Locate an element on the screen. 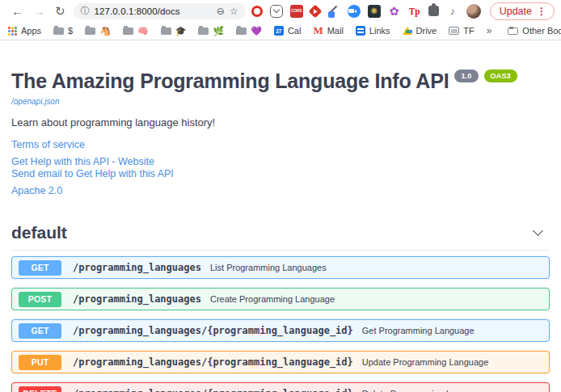 This screenshot has width=561, height=392. zoom-camera-extension-icon is located at coordinates (354, 11).